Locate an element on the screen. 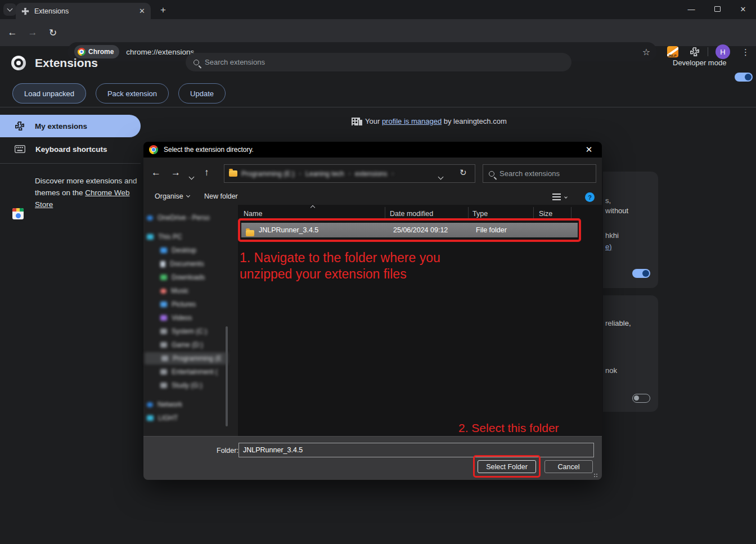 This screenshot has height=544, width=756. dialog-close-icon: ✕ is located at coordinates (589, 150).